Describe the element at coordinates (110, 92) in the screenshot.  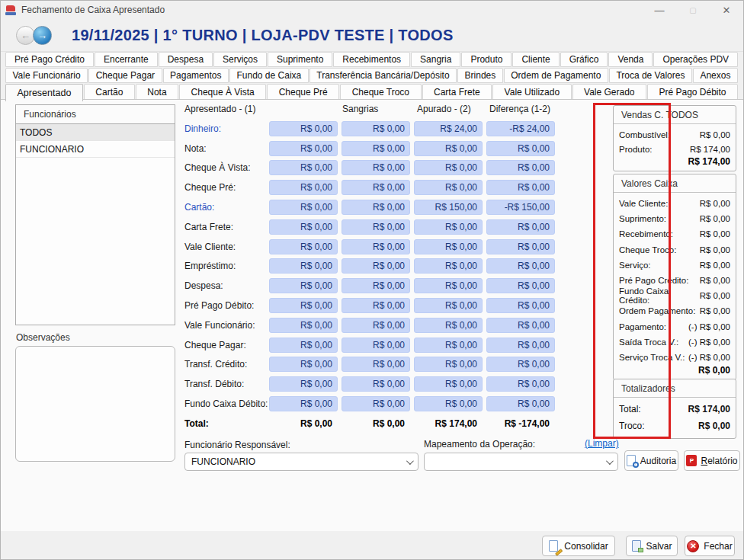
I see `tab-cartao: Cartão` at that location.